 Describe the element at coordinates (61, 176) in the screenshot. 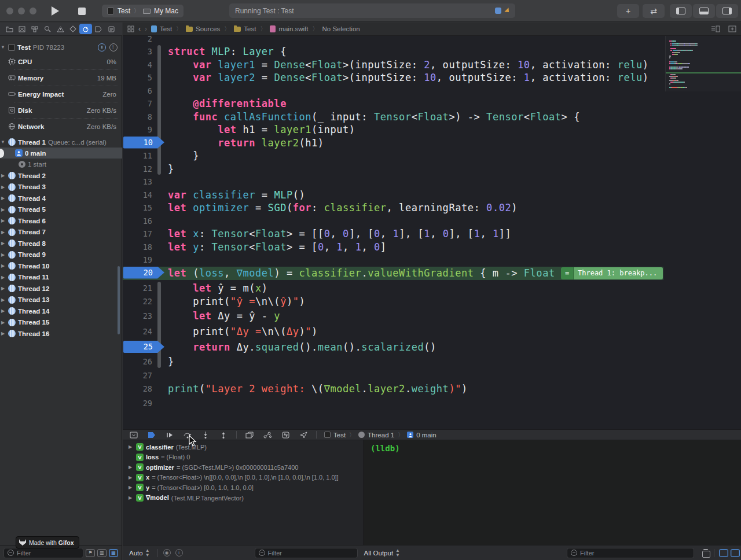

I see `thread-row-thread-2: ▶ Thread 2` at that location.